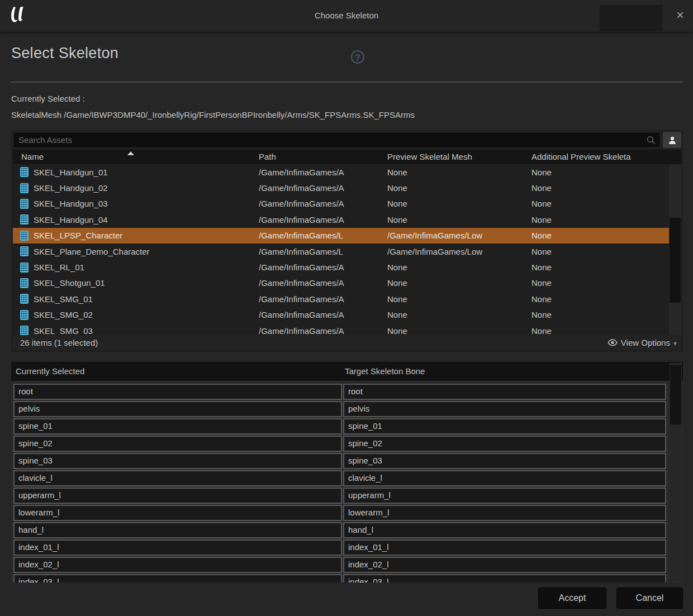  I want to click on column-header-path: Path, so click(323, 157).